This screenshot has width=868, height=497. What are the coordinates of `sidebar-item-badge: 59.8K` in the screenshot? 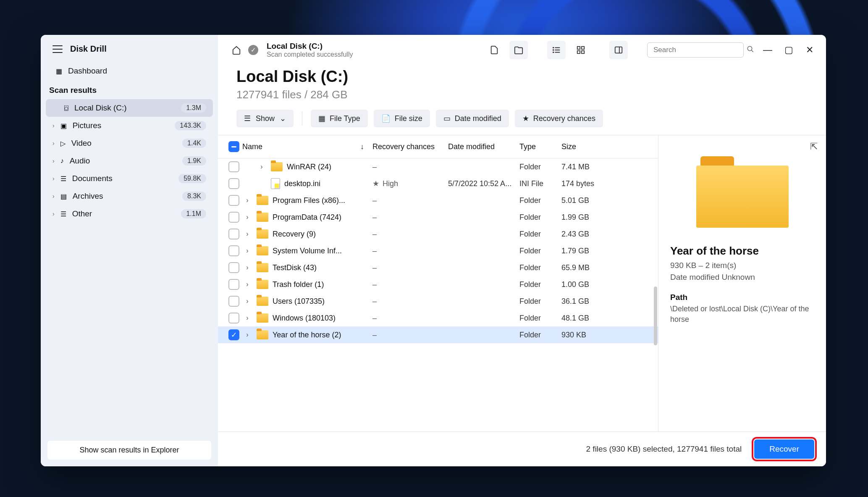 It's located at (192, 179).